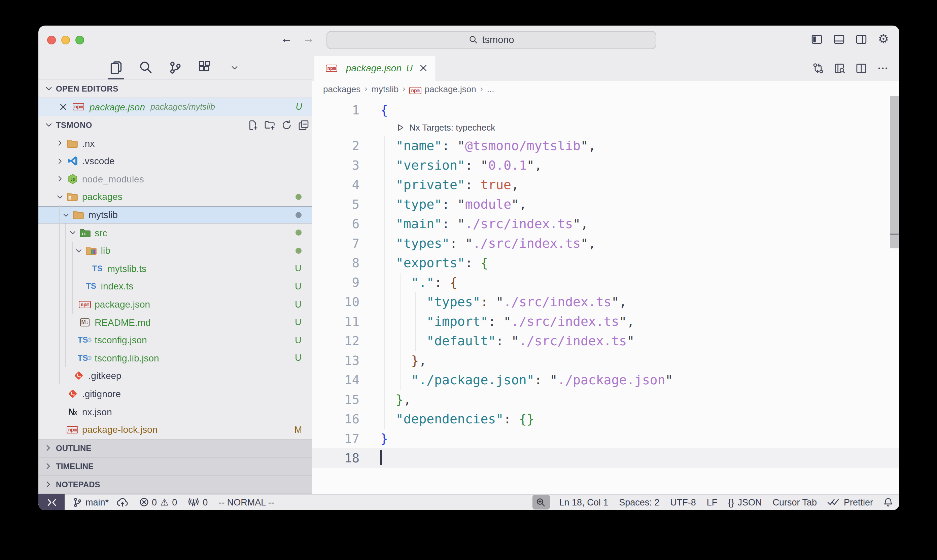 The height and width of the screenshot is (560, 937). I want to click on cloud-upload-icon, so click(122, 502).